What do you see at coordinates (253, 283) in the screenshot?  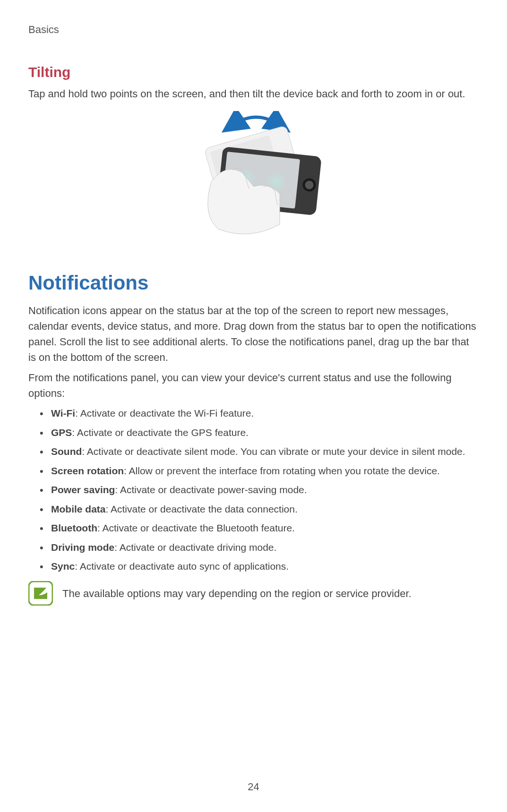 I see `notifications-heading: Notifications` at bounding box center [253, 283].